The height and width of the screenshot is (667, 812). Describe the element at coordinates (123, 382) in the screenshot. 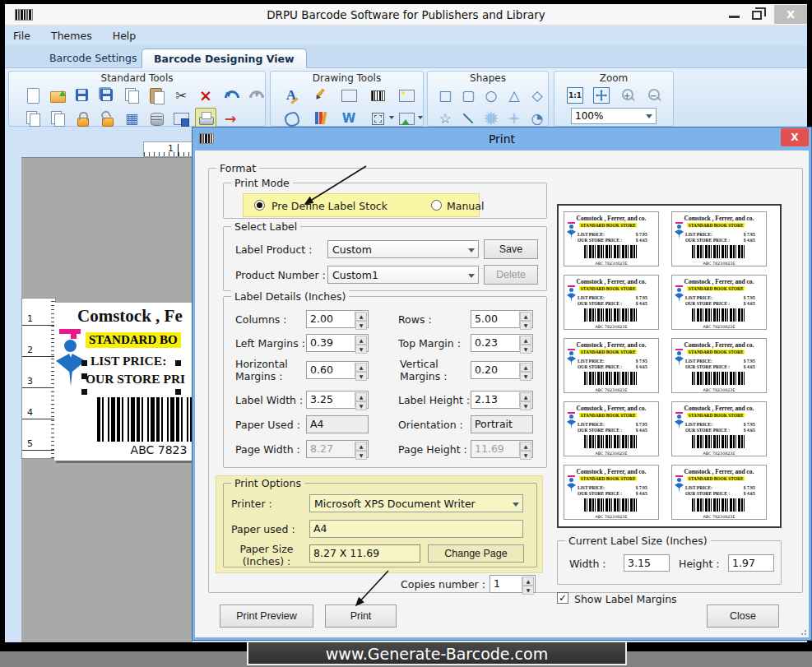

I see `design-label: Comstock , Fe STANDARD BO LIST PRICE: OU…` at that location.